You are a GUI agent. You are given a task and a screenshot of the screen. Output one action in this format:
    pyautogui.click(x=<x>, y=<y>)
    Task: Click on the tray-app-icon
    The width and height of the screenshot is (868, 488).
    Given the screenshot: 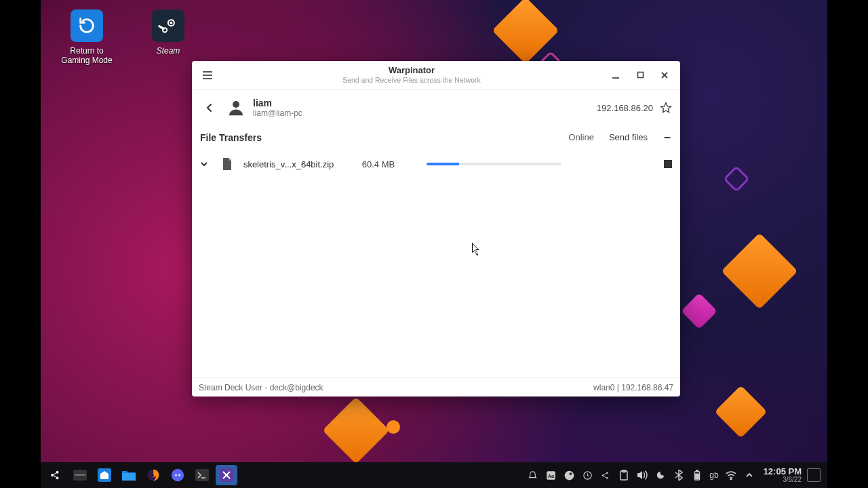 What is the action you would take?
    pyautogui.click(x=606, y=475)
    